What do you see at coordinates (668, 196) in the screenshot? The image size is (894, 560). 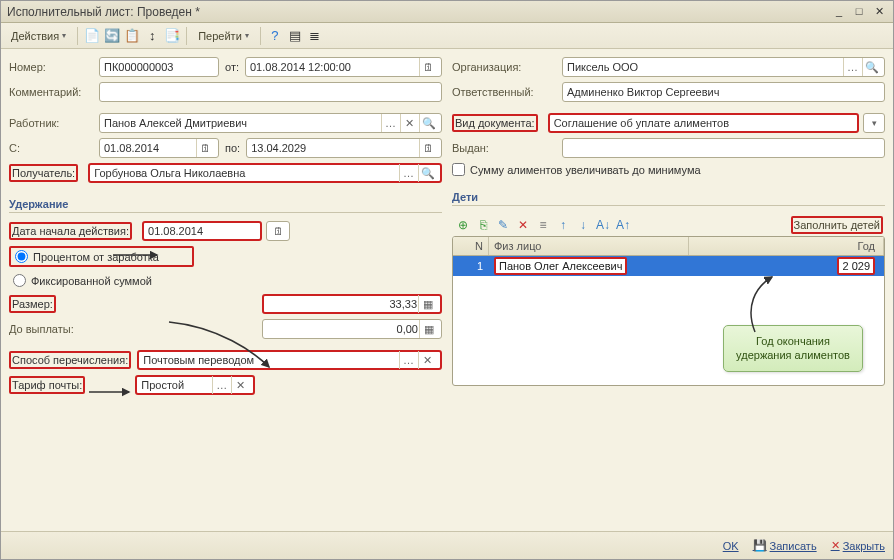 I see `kids-section-header: Дети` at bounding box center [668, 196].